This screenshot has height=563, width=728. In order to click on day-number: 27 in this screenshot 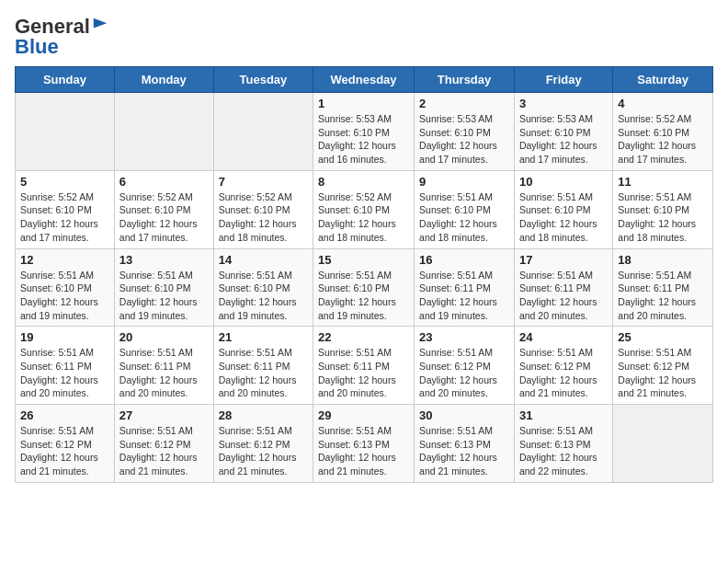, I will do `click(164, 416)`.